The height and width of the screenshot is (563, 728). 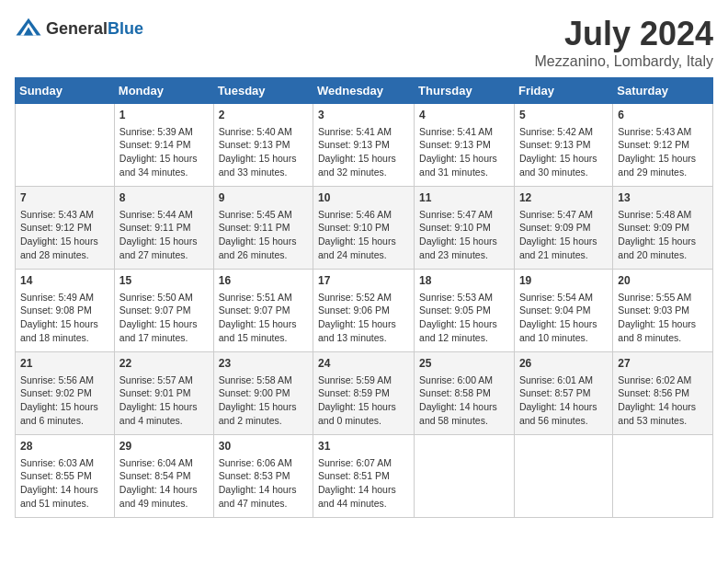 I want to click on daylight-text: Daylight: 15 hours and 30 minutes., so click(x=559, y=166).